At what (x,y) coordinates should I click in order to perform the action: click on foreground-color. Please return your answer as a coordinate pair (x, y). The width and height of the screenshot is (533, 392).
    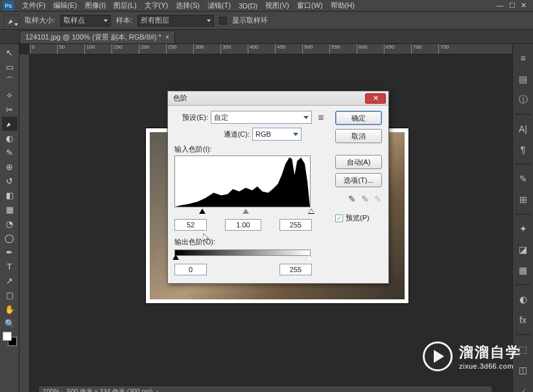
    Looking at the image, I should click on (7, 336).